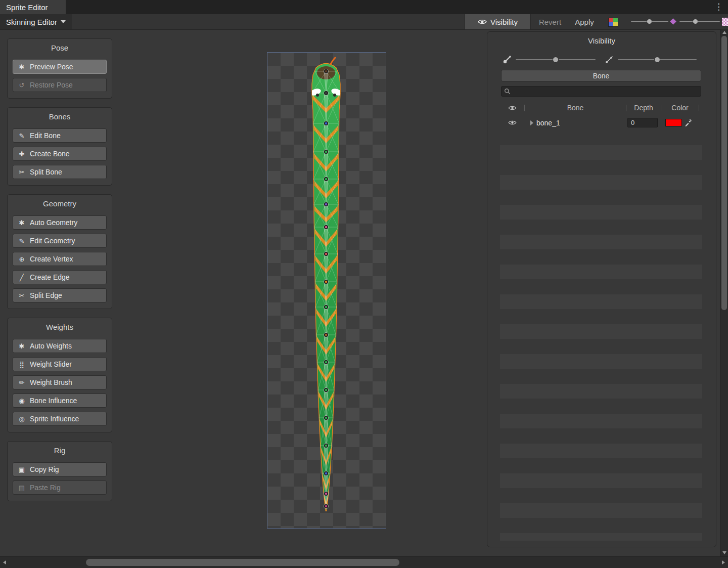 This screenshot has width=728, height=568. Describe the element at coordinates (60, 382) in the screenshot. I see `weight-brush-button: ✏ Weight Brush` at that location.